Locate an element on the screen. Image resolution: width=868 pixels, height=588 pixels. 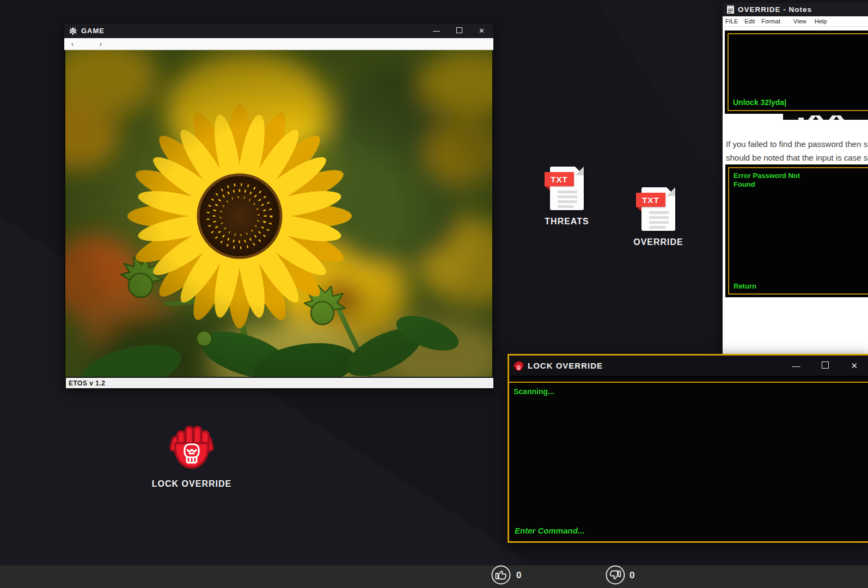
lock-override-window: LOCK OVERRIDE — ✕ Scanning... is located at coordinates (688, 449).